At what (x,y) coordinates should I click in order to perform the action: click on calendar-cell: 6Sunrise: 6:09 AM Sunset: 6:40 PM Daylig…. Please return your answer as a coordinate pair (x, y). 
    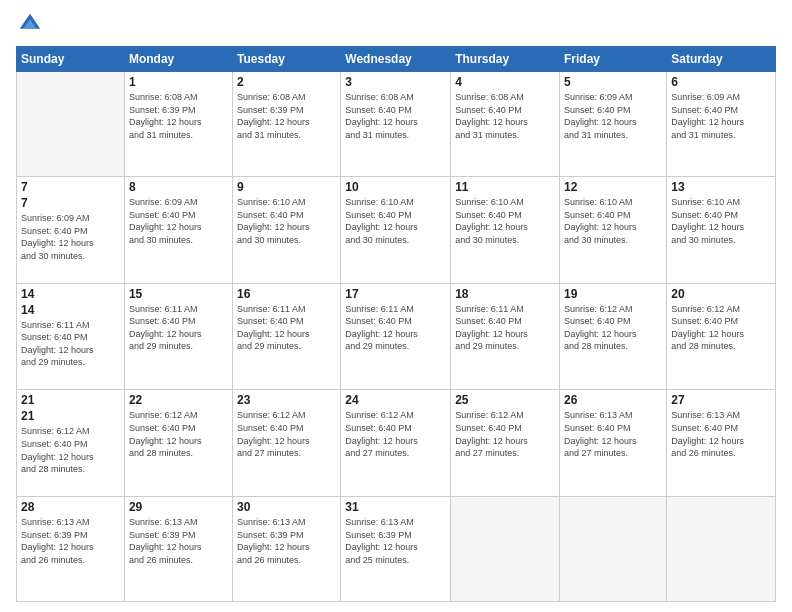
    Looking at the image, I should click on (722, 124).